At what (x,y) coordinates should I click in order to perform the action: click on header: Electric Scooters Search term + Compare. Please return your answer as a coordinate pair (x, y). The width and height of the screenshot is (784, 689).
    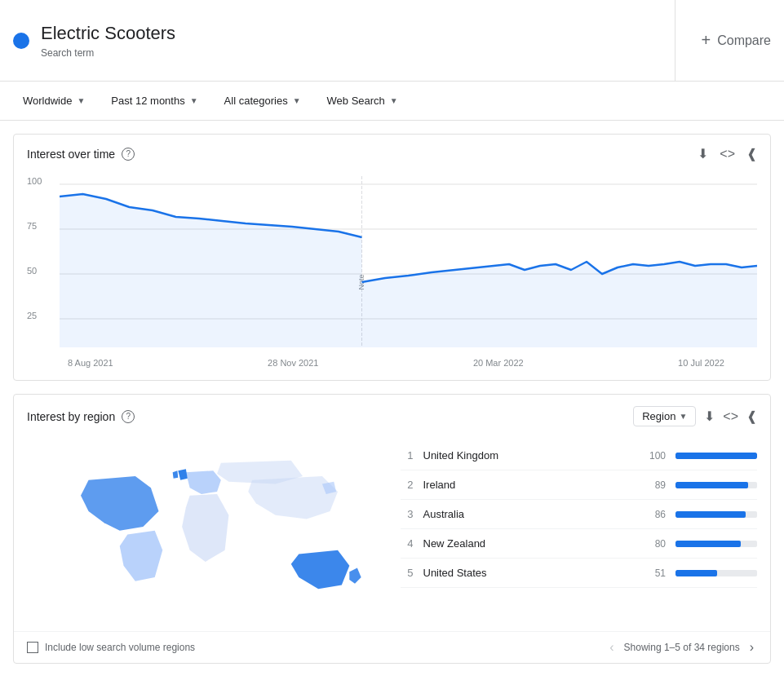
    Looking at the image, I should click on (392, 41).